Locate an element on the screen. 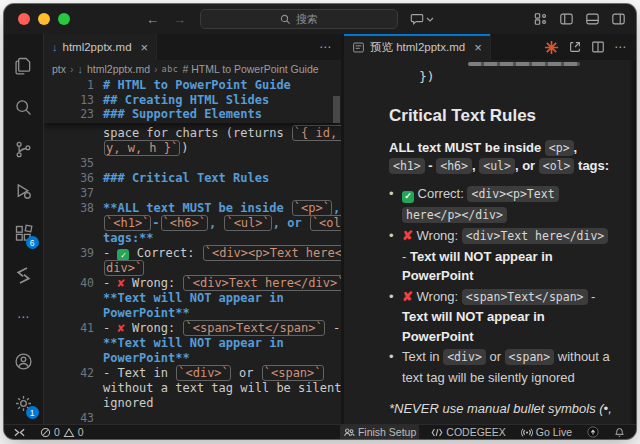 The image size is (640, 444). code-line: ignored is located at coordinates (192, 404).